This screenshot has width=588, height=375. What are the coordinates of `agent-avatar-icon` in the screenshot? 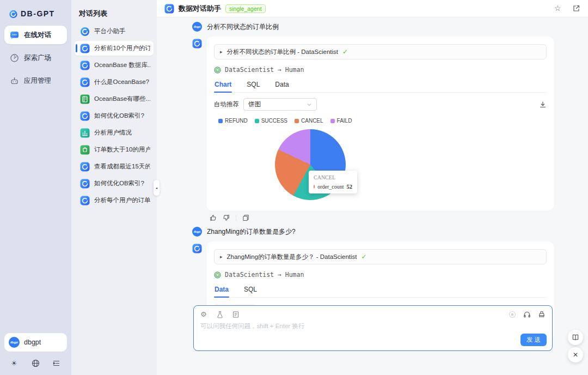 It's located at (218, 70).